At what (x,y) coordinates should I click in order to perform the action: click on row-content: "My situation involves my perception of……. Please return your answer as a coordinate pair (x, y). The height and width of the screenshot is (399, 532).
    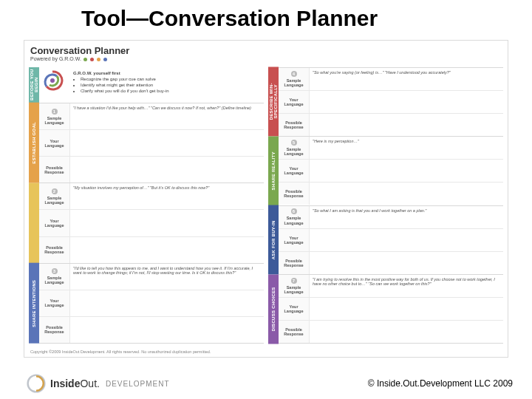
    Looking at the image, I should click on (167, 197).